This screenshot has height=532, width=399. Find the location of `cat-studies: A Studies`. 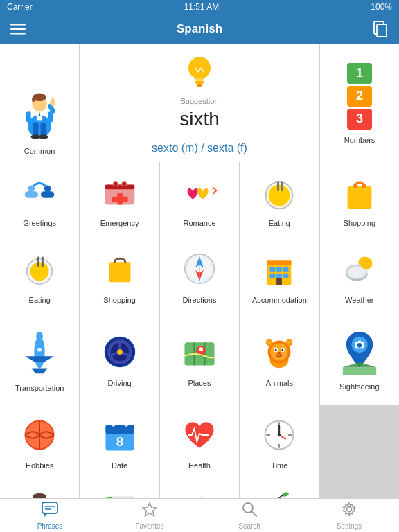

cat-studies: A Studies is located at coordinates (119, 489).